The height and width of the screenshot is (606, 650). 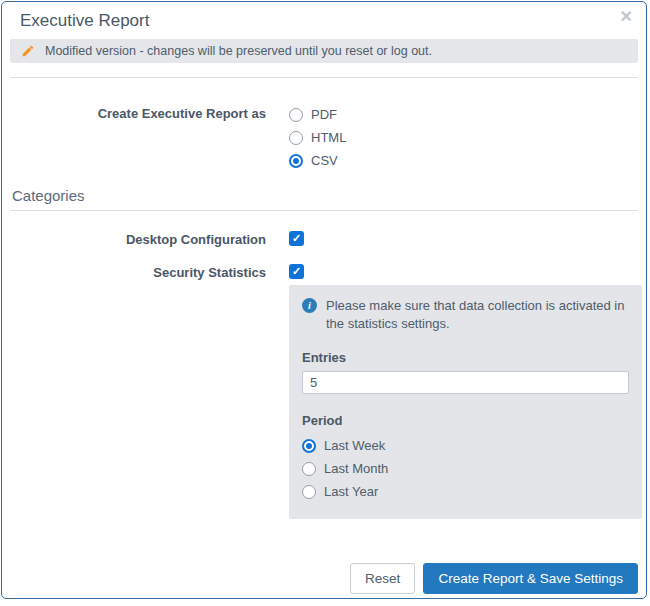 I want to click on period-radio-group: Last Week Last Month Last Year, so click(x=466, y=468).